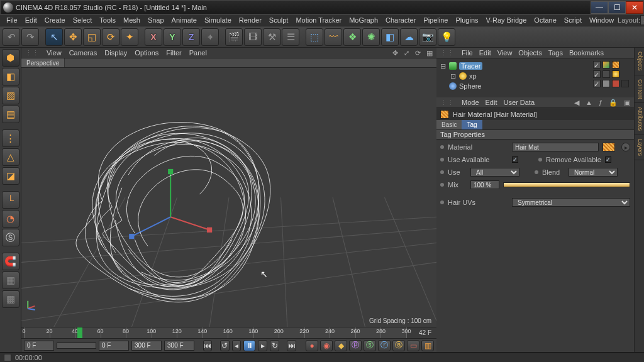 The height and width of the screenshot is (362, 644). Describe the element at coordinates (418, 53) in the screenshot. I see `vp-nav-rotate-icon: ⟳` at that location.